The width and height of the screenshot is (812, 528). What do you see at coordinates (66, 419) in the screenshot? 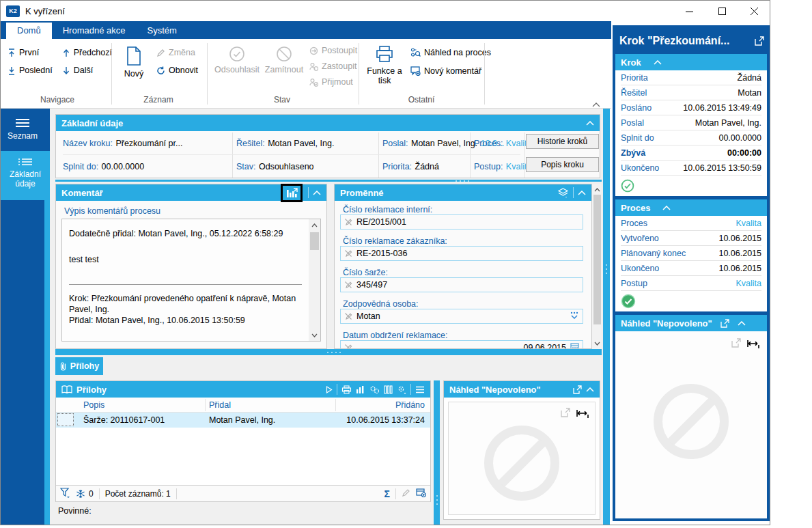
I see `row-selector-cell` at bounding box center [66, 419].